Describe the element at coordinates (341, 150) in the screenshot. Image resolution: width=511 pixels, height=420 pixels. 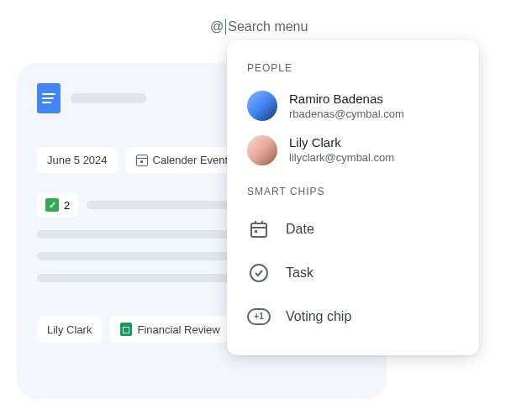
I see `person-info: Lily Clark lilyclark@cymbal.com` at that location.